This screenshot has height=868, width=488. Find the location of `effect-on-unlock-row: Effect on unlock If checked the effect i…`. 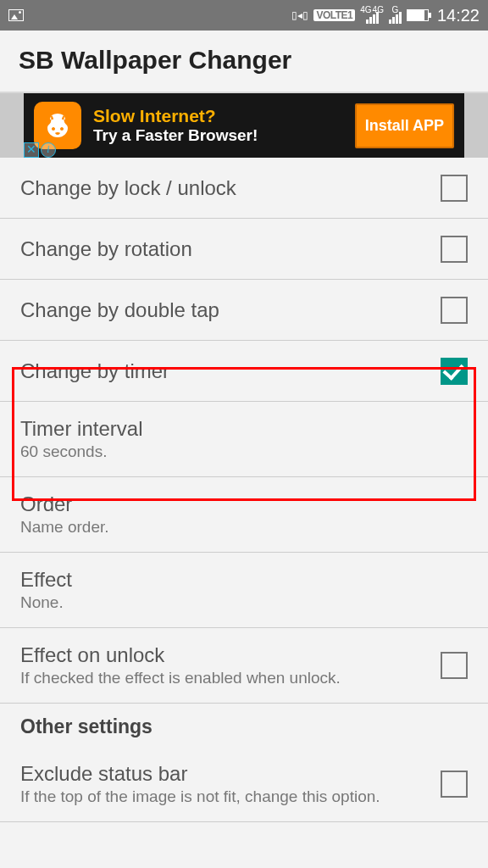

effect-on-unlock-row: Effect on unlock If checked the effect i… is located at coordinates (244, 666).